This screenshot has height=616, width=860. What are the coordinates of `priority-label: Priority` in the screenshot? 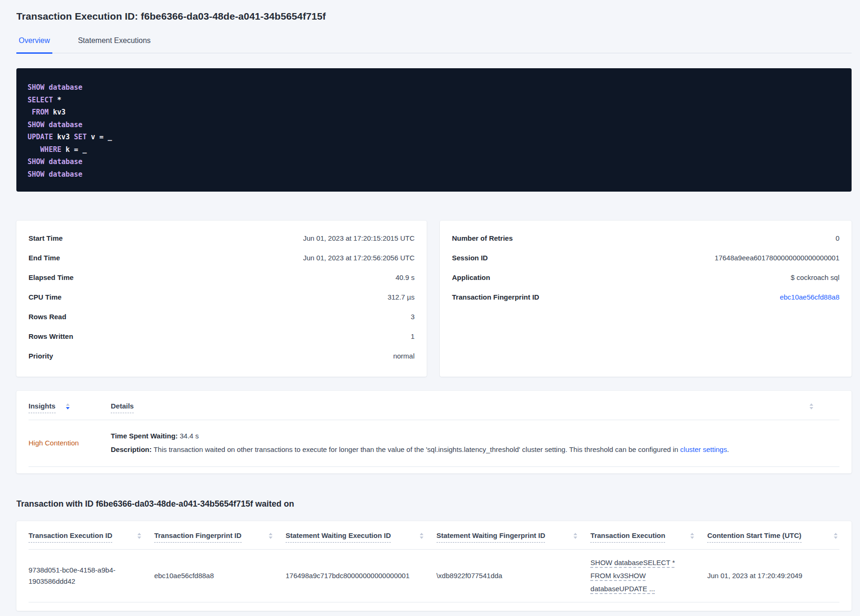 It's located at (41, 356).